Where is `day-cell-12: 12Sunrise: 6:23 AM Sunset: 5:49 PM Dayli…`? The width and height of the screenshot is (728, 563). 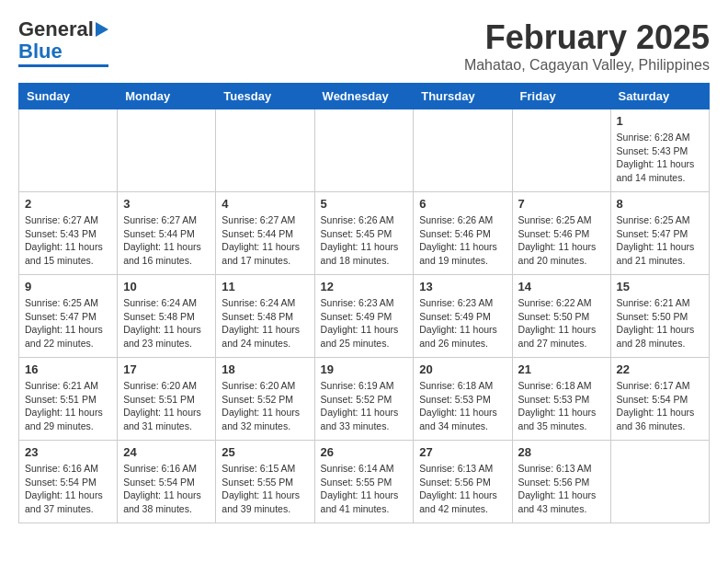
day-cell-12: 12Sunrise: 6:23 AM Sunset: 5:49 PM Dayli… is located at coordinates (364, 316).